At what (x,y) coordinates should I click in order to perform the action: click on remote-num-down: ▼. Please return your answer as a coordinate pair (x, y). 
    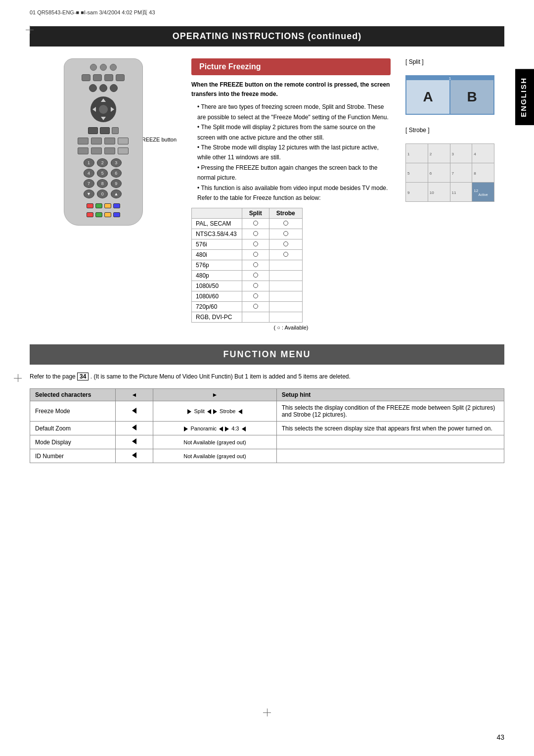
    Looking at the image, I should click on (89, 194).